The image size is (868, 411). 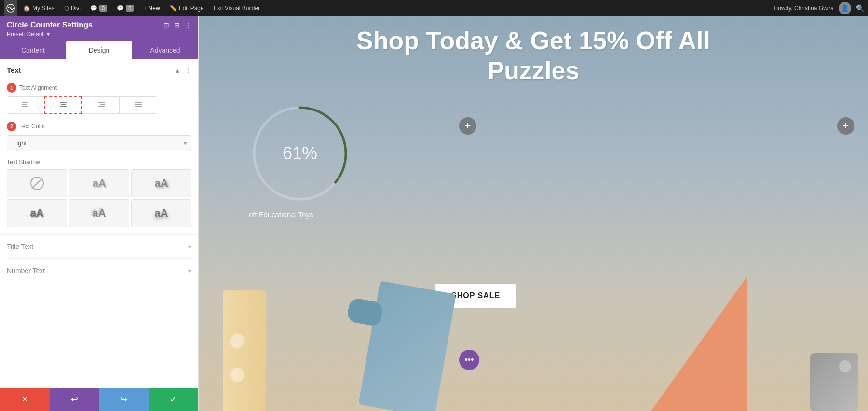 I want to click on comment-zero-icon: 💬, so click(x=121, y=8).